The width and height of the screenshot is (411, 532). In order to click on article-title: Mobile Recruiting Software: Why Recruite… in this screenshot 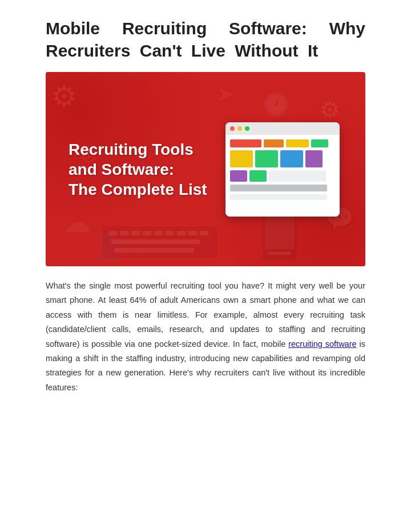, I will do `click(206, 39)`.